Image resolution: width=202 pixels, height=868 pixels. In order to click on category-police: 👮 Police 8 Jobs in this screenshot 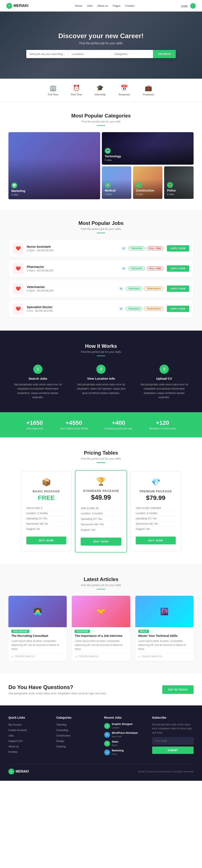, I will do `click(179, 183)`.